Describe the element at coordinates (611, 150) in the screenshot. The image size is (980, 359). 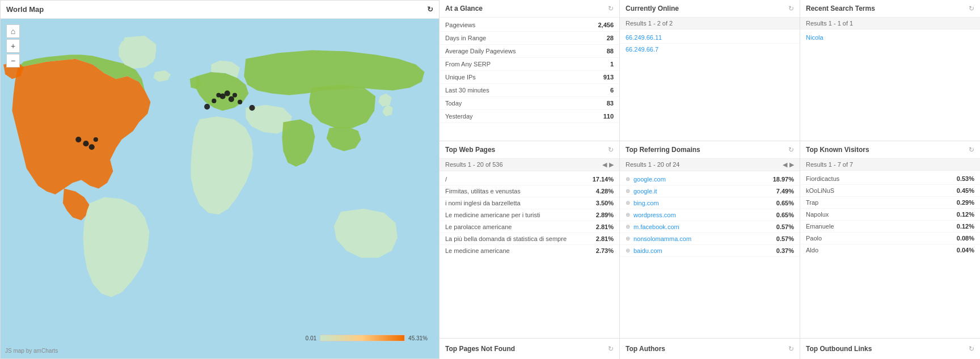
I see `top-web-pages-refresh: ↻` at that location.